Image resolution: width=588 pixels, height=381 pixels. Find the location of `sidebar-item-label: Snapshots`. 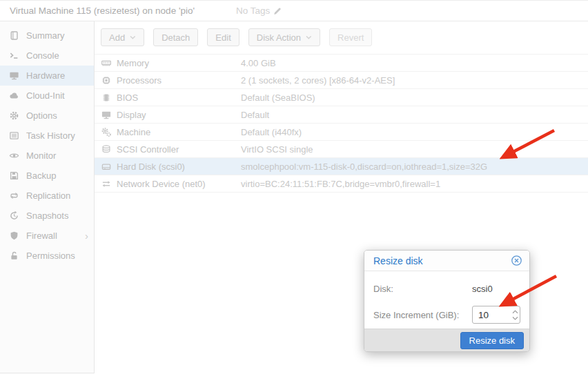

sidebar-item-label: Snapshots is located at coordinates (47, 215).